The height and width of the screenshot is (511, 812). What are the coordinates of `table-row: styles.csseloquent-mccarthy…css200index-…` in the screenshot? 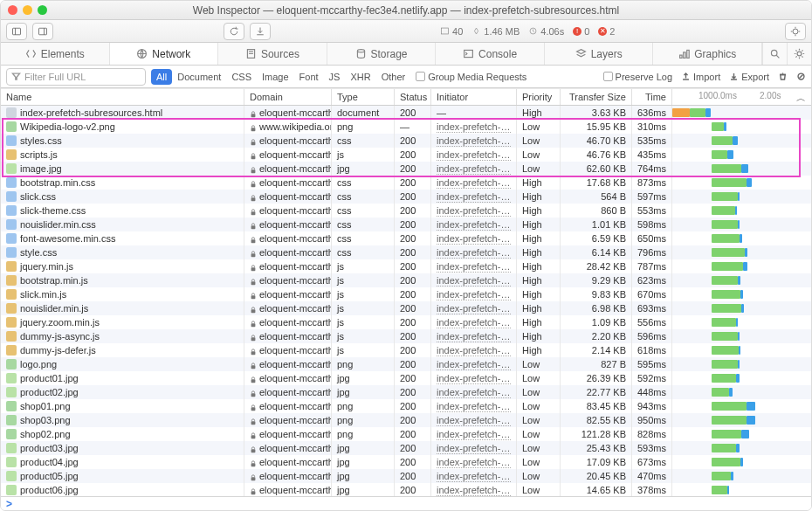 It's located at (406, 141).